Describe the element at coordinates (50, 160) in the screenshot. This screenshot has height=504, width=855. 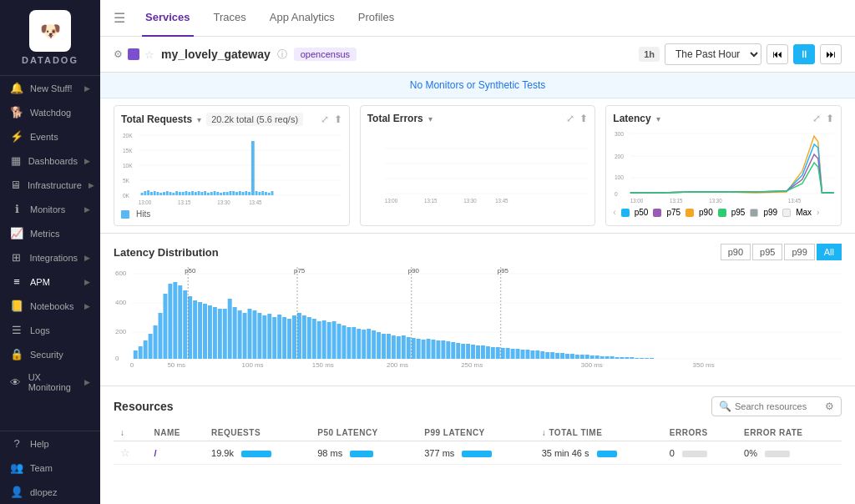
I see `sidebar-item-dashboards: ▦ Dashboards ▶` at that location.